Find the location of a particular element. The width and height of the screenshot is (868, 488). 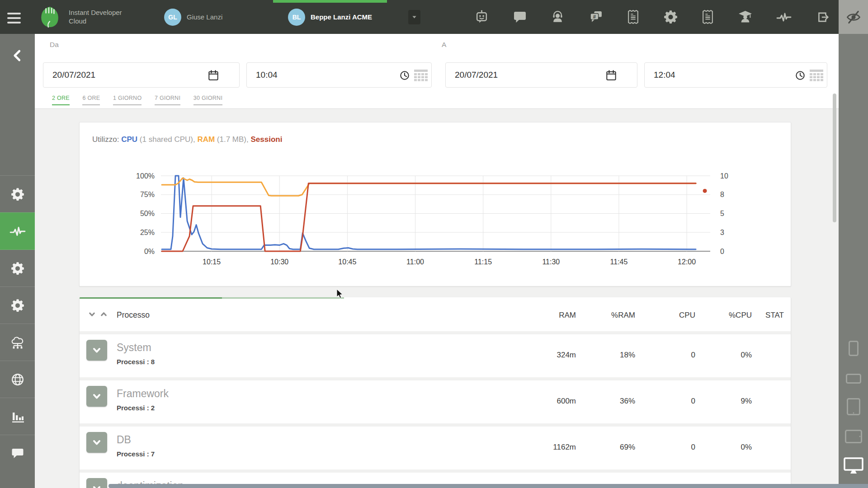

tablet-landscape-icon is located at coordinates (854, 436).